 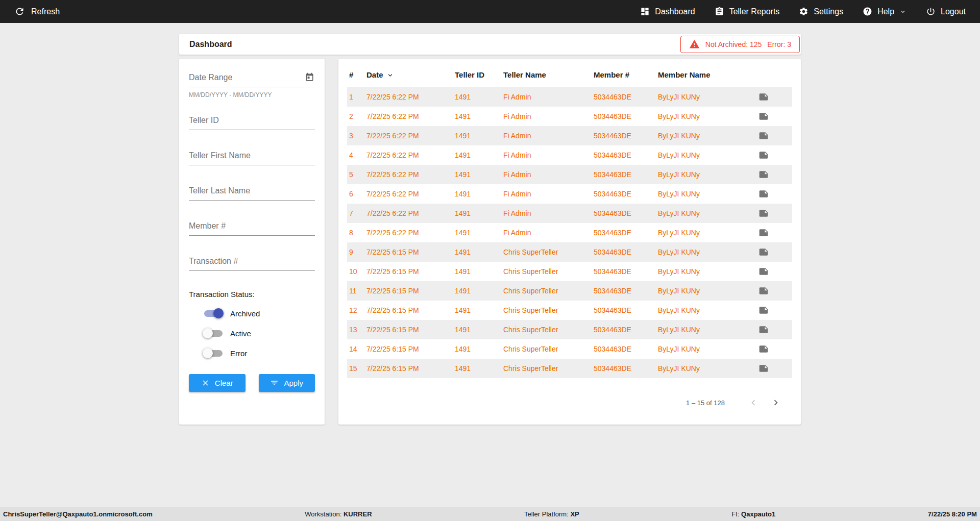 I want to click on toggle-label: Active, so click(x=241, y=334).